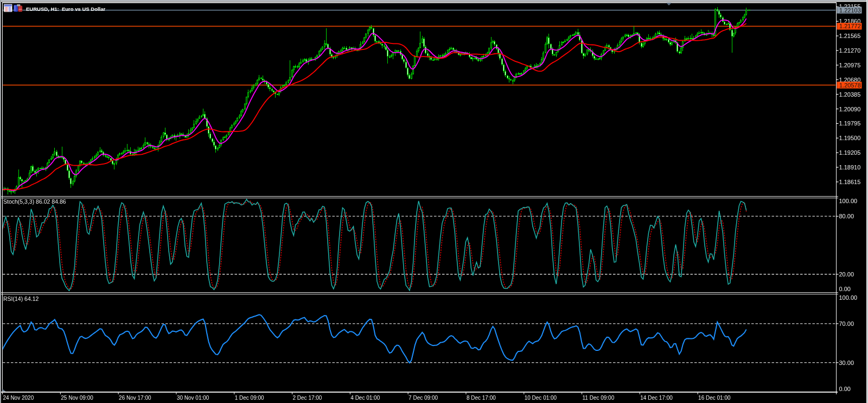 The height and width of the screenshot is (403, 868). What do you see at coordinates (481, 398) in the screenshot?
I see `svg-text: 8 Dec 17:00` at bounding box center [481, 398].